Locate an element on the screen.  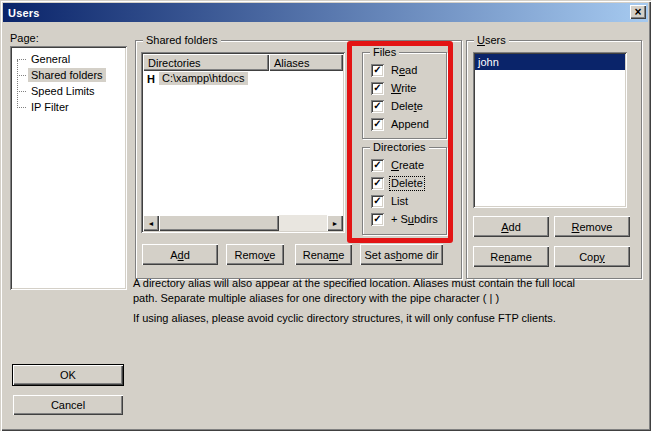
table-row: H C:\xampp\htdocs is located at coordinates (243, 78).